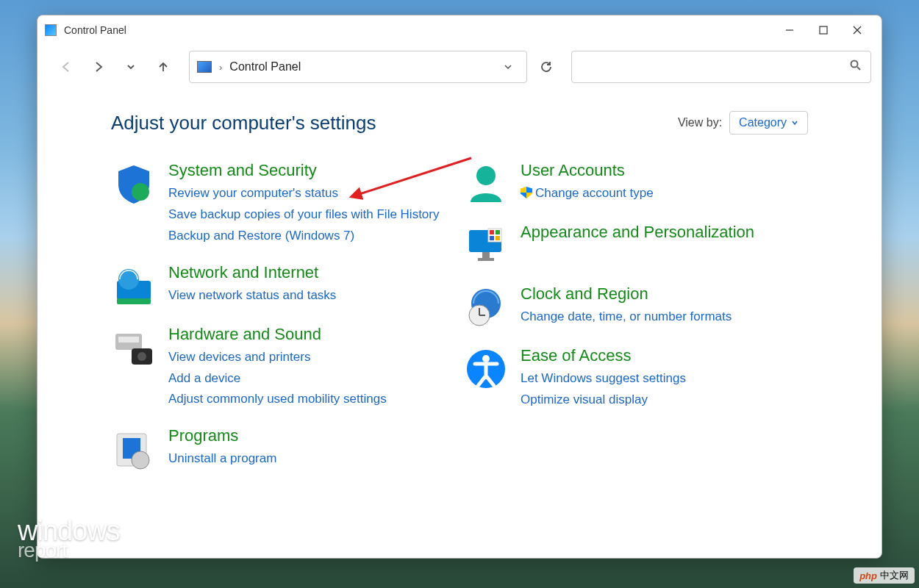  Describe the element at coordinates (635, 184) in the screenshot. I see `category-user-accounts: User Accounts Change account type` at that location.